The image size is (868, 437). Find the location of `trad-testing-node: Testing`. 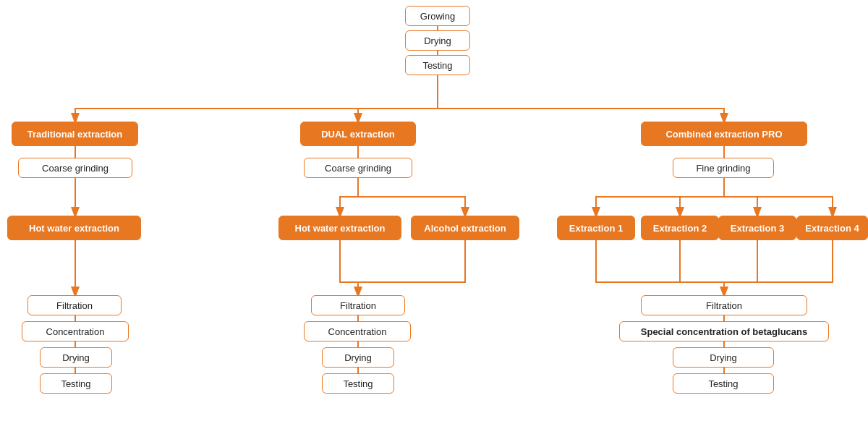

trad-testing-node: Testing is located at coordinates (76, 383).